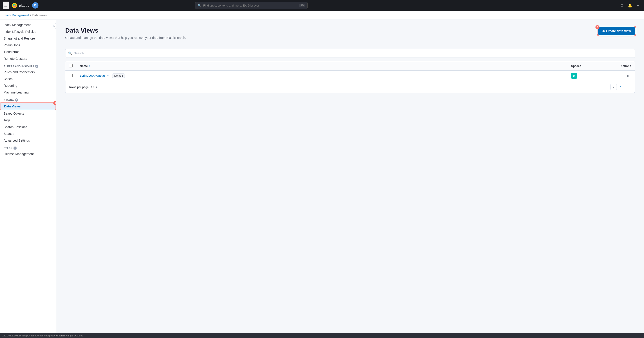  Describe the element at coordinates (28, 52) in the screenshot. I see `sidebar-item-transforms: Transforms` at that location.